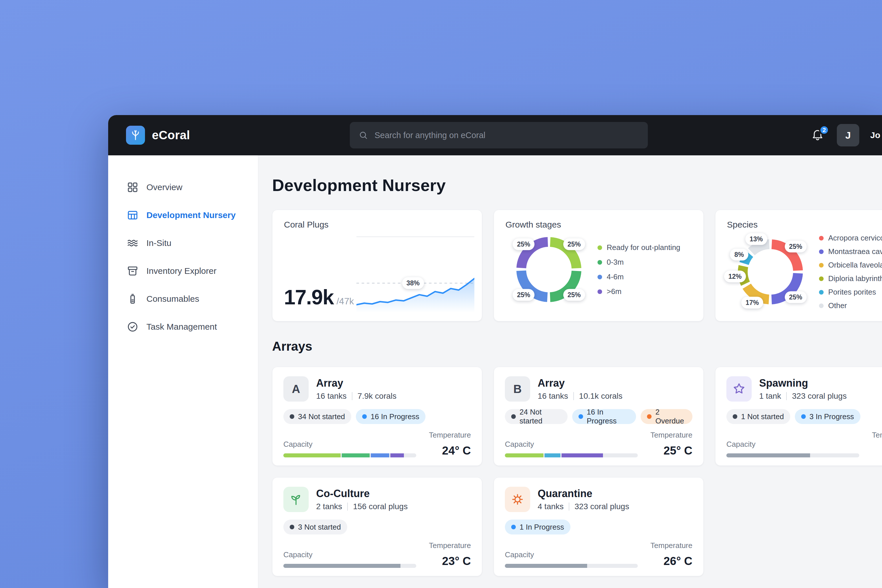 This screenshot has height=588, width=882. I want to click on growth-stages-donut: 25%25%25%25%, so click(549, 270).